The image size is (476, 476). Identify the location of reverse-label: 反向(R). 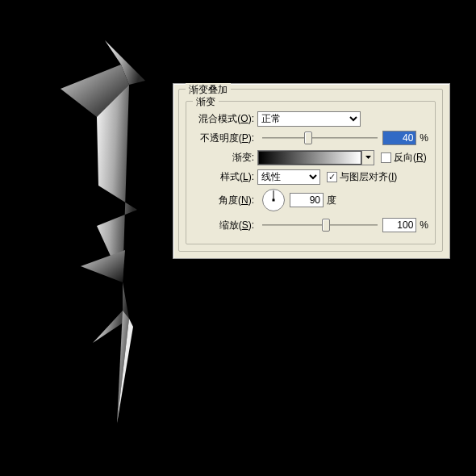
(410, 158).